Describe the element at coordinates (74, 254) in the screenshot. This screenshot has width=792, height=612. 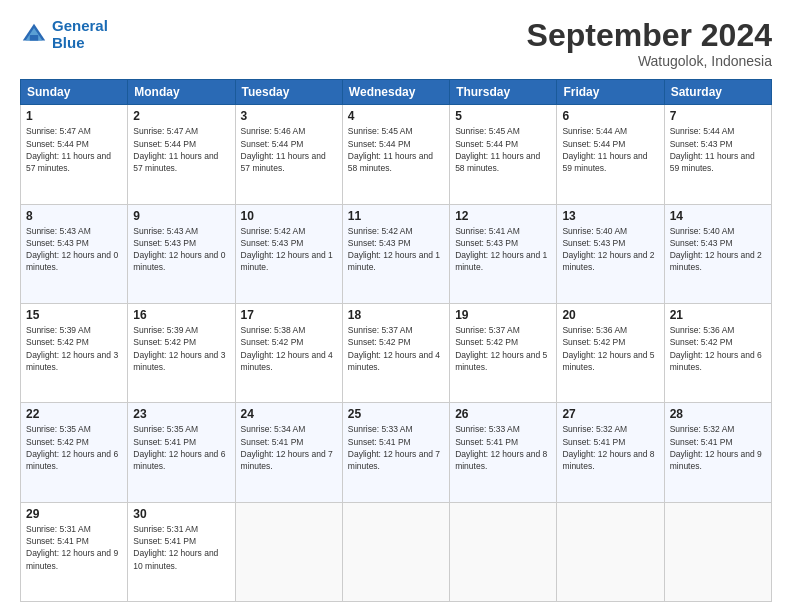
I see `calendar-cell: 8 Sunrise: 5:43 AMSunset: 5:43 PMDayligh…` at that location.